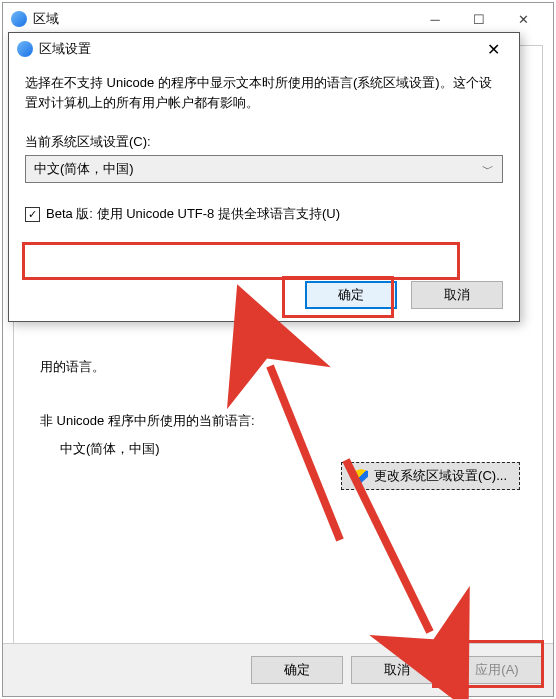  Describe the element at coordinates (497, 670) in the screenshot. I see `region-apply-button: 应用(A)` at that location.